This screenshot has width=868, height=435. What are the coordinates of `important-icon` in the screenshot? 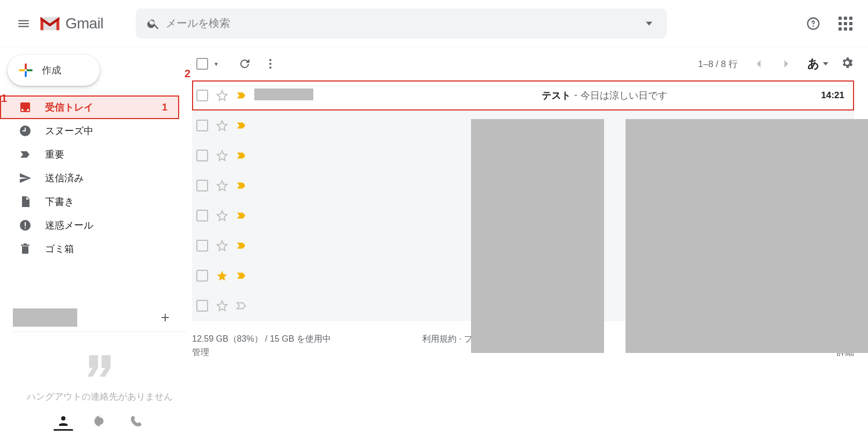 It's located at (25, 154).